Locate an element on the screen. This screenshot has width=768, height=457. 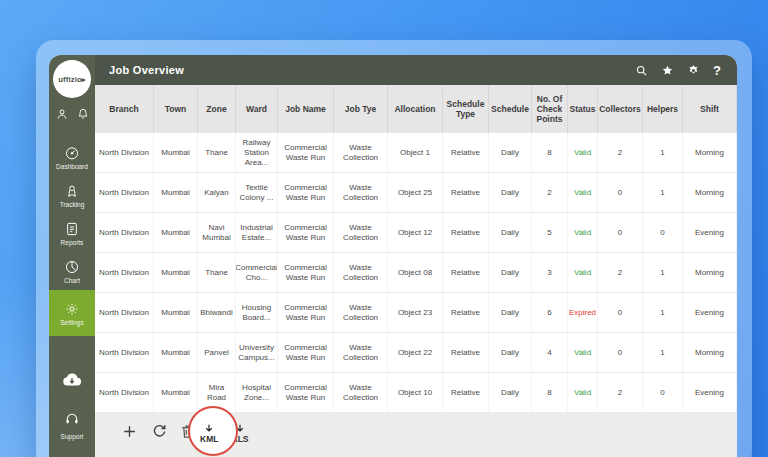
notification-bell-icon is located at coordinates (83, 116).